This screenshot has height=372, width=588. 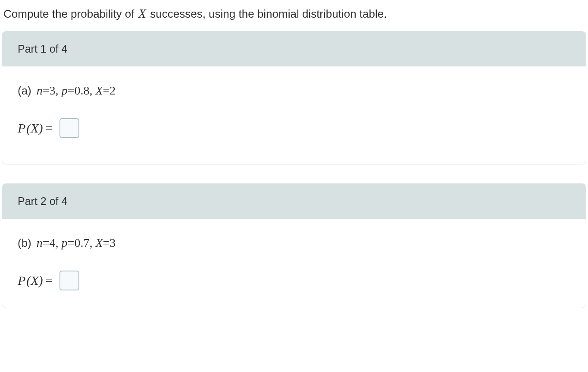 I want to click on instruction-after: successes, using the binomial distributi…, so click(x=267, y=14).